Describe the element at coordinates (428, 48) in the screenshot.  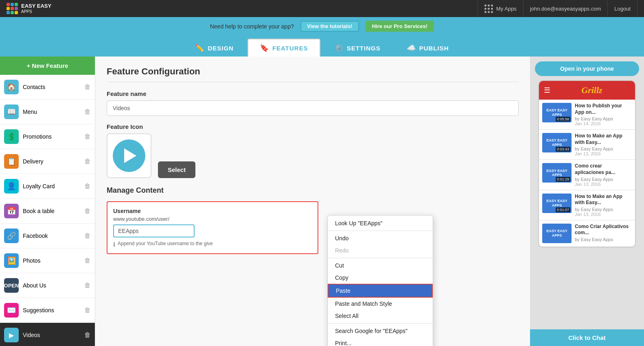
I see `tab-publish: ☁️ PUBLISH` at that location.